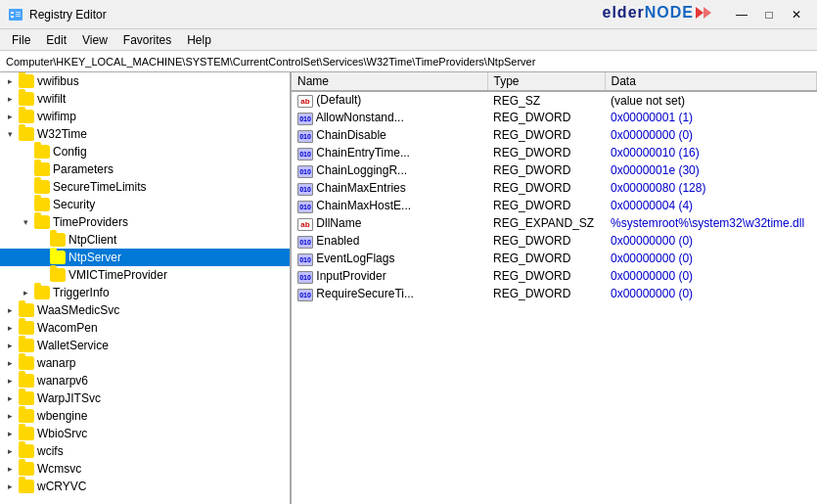 Image resolution: width=817 pixels, height=504 pixels. What do you see at coordinates (554, 241) in the screenshot?
I see `registry-row: 010 EnabledREG_DWORD0x00000000 (0)` at bounding box center [554, 241].